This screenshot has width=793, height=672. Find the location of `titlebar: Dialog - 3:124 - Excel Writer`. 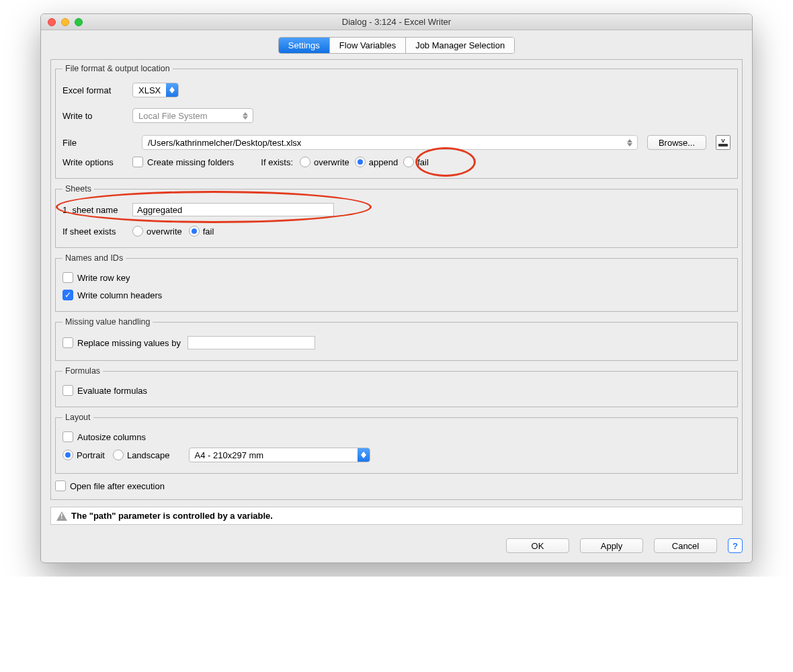

titlebar: Dialog - 3:124 - Excel Writer is located at coordinates (396, 22).